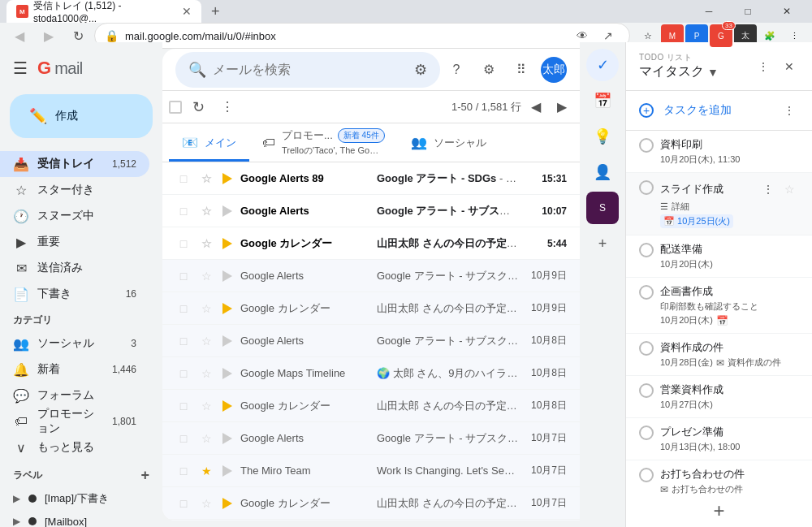 This screenshot has width=812, height=527. What do you see at coordinates (187, 11) in the screenshot?
I see `tab-close-button: ✕` at bounding box center [187, 11].